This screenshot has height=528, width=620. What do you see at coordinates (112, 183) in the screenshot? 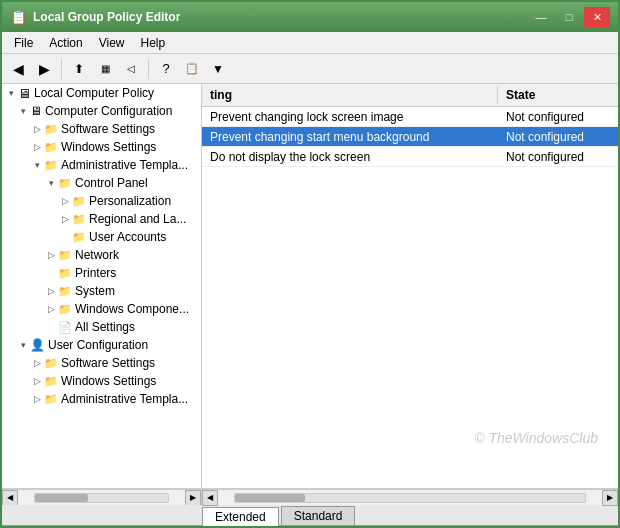
I see `tree-label-cp: Control Panel` at bounding box center [112, 183].